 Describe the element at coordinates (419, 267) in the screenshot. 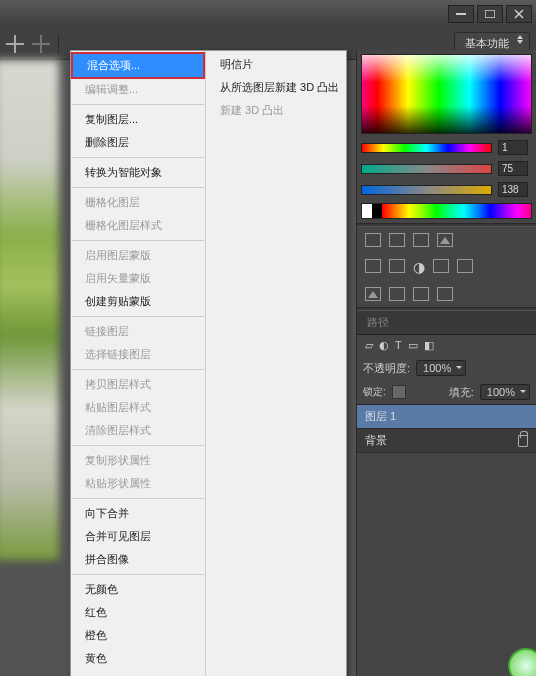

I see `color-balance-icon: ◑` at that location.